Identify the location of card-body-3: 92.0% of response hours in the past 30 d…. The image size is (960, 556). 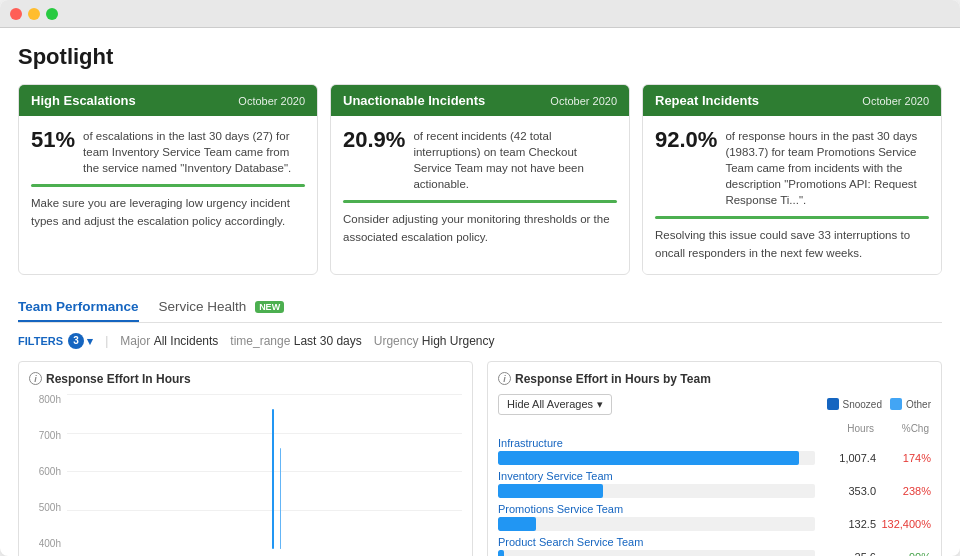
(792, 195).